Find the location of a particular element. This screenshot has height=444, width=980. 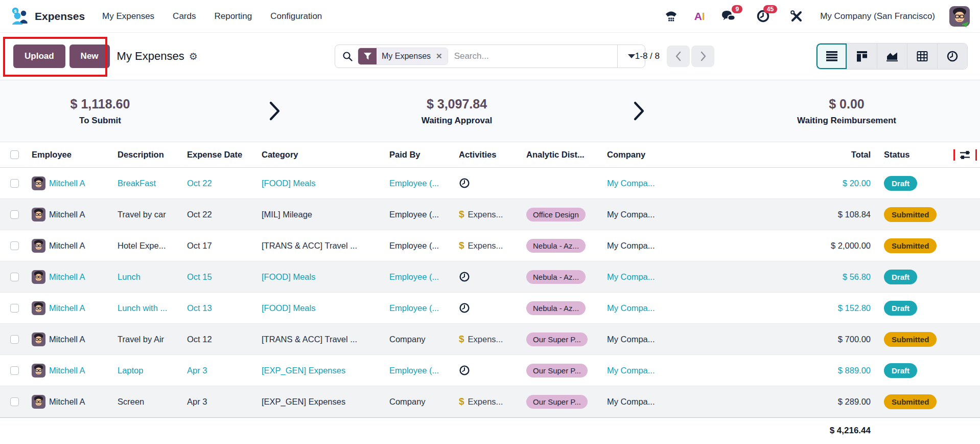

column-analytic-distribution: Analytic Dist... is located at coordinates (555, 154).